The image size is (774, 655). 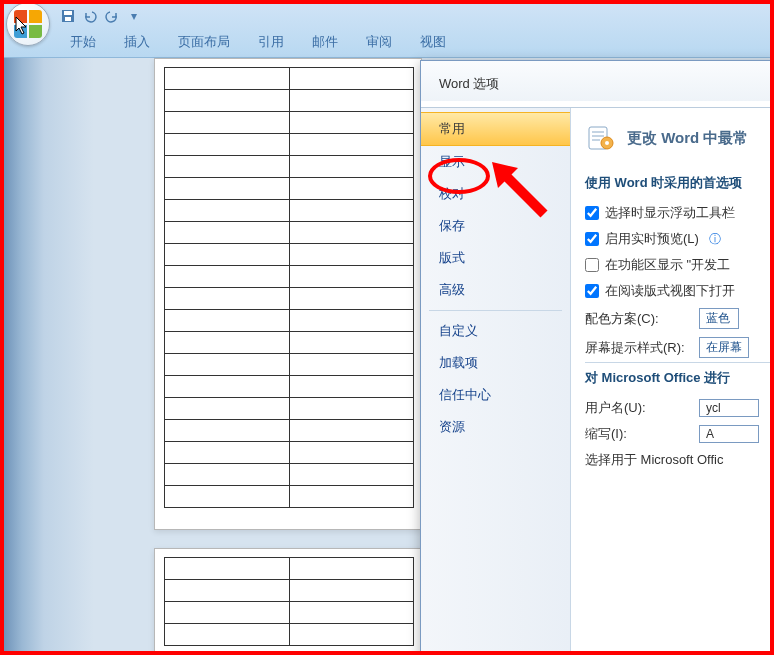 I want to click on section-title-office: 对 Microsoft Office 进行, so click(x=680, y=378).